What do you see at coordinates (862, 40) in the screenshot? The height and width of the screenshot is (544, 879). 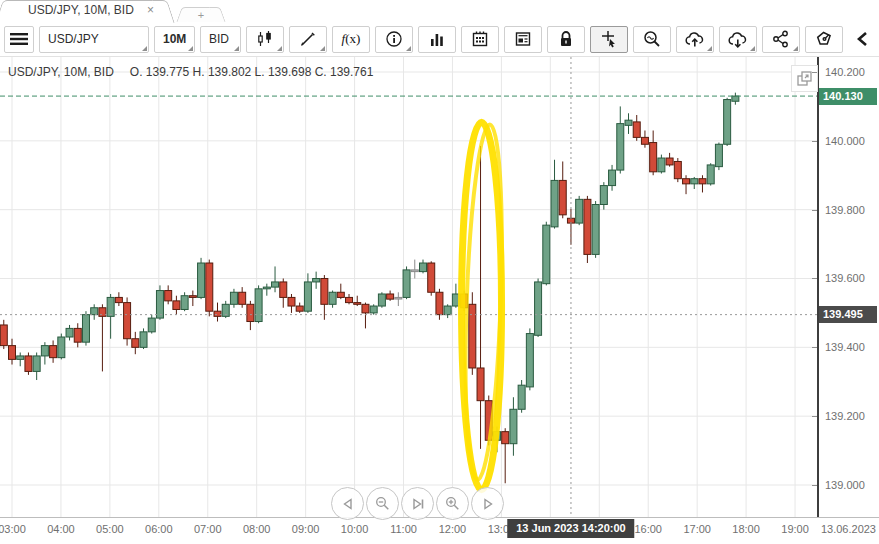 I see `back-button` at bounding box center [862, 40].